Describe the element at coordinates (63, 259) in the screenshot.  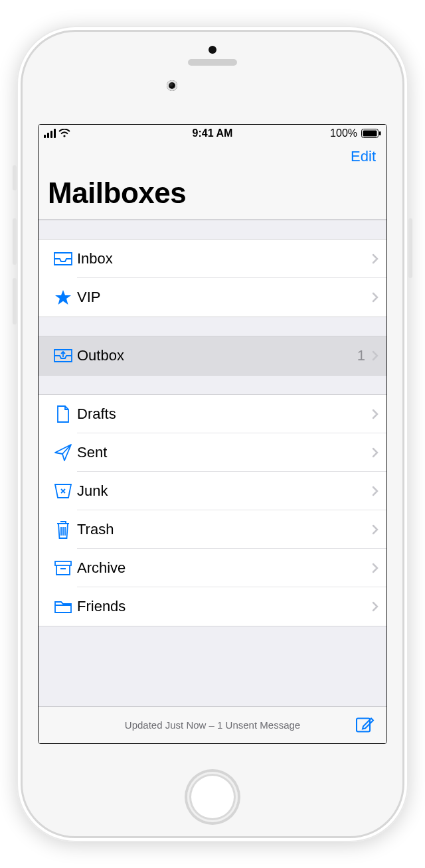
I see `inbox-icon` at that location.